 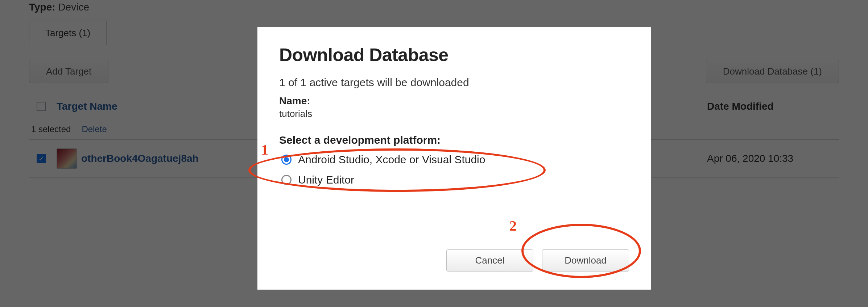 I want to click on radio-option-unity: Unity Editor, so click(x=454, y=180).